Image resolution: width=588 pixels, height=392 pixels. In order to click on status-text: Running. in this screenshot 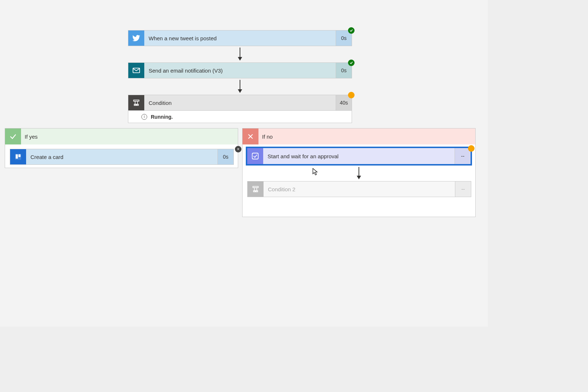, I will do `click(162, 117)`.